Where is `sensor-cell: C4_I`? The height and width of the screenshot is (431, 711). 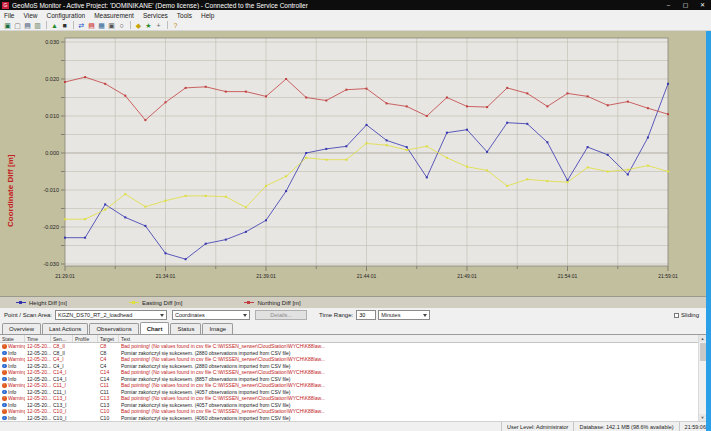
sensor-cell: C4_I is located at coordinates (62, 359).